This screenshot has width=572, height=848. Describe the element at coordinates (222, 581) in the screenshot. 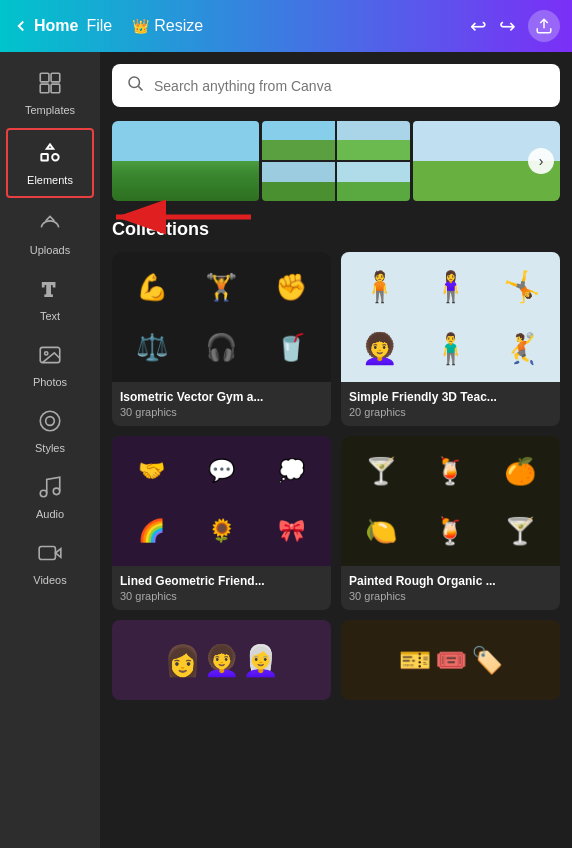

I see `stickers-collection-name: Lined Geometric Friend...` at that location.